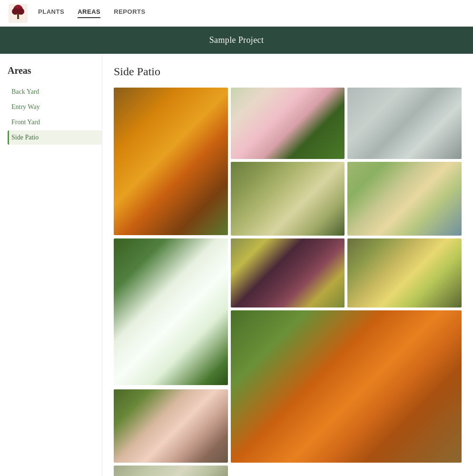  I want to click on project-name: Sample Project, so click(237, 40).